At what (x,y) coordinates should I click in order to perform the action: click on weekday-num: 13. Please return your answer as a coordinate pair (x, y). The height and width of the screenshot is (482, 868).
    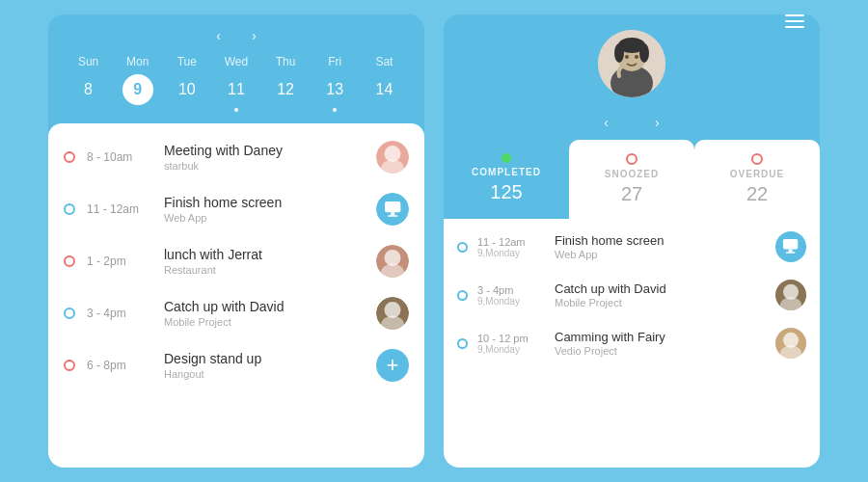
    Looking at the image, I should click on (335, 90).